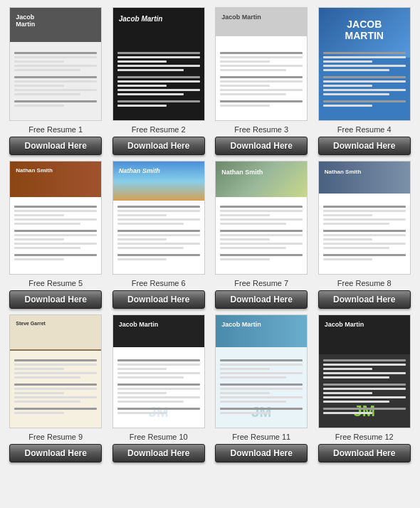  What do you see at coordinates (159, 371) in the screenshot?
I see `resume-thumbnail-10: Jacob MartinJM` at bounding box center [159, 371].